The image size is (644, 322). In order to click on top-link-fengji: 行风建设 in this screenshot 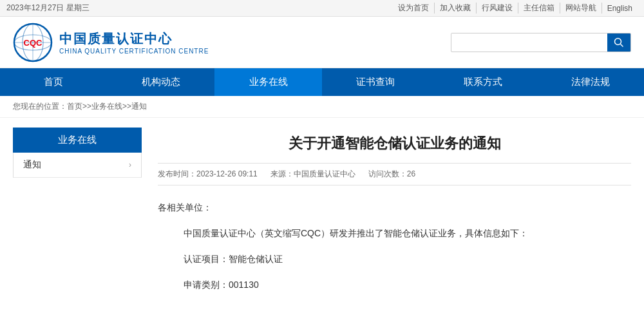, I will do `click(497, 8)`.